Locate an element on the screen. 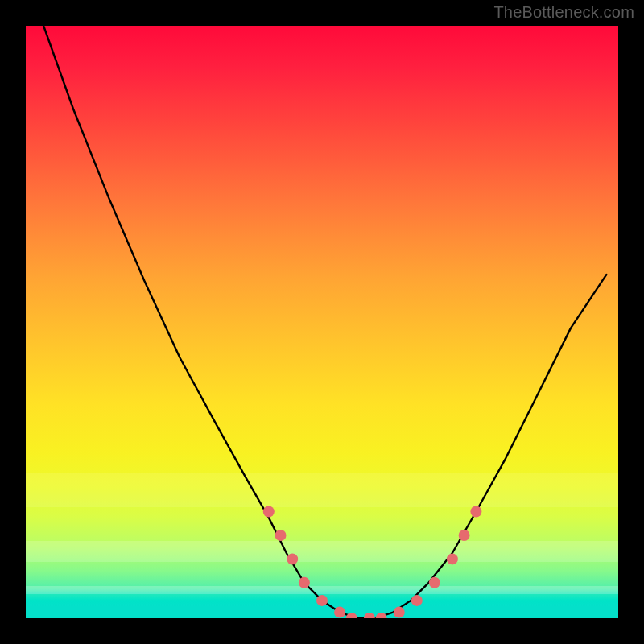 The width and height of the screenshot is (644, 644). highlight-dots is located at coordinates (373, 563).